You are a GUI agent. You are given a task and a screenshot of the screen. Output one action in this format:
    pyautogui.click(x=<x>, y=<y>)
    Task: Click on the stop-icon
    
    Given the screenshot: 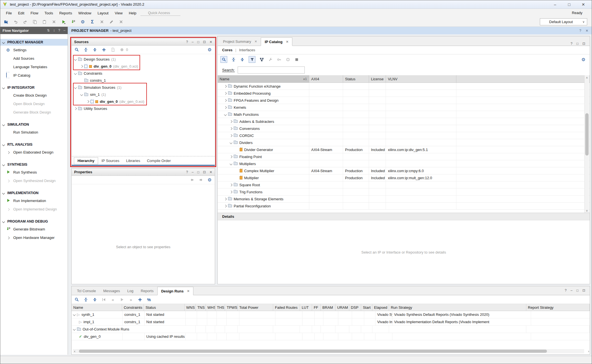 What is the action you would take?
    pyautogui.click(x=297, y=60)
    